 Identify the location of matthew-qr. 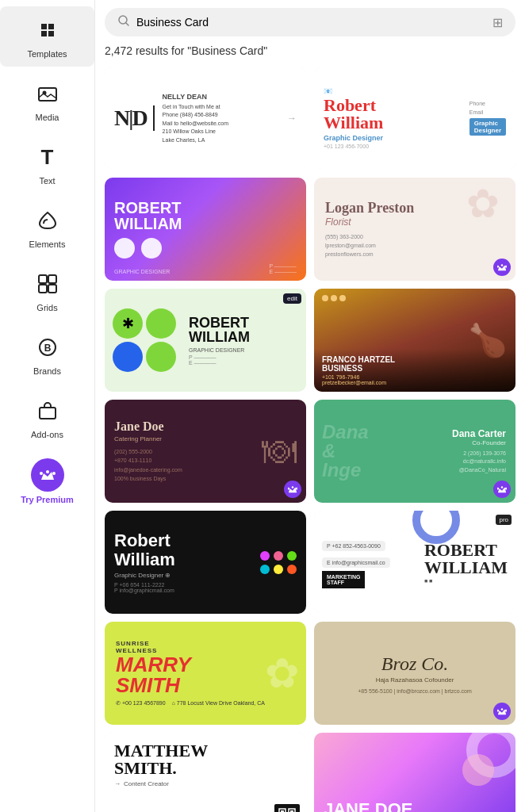
(287, 808).